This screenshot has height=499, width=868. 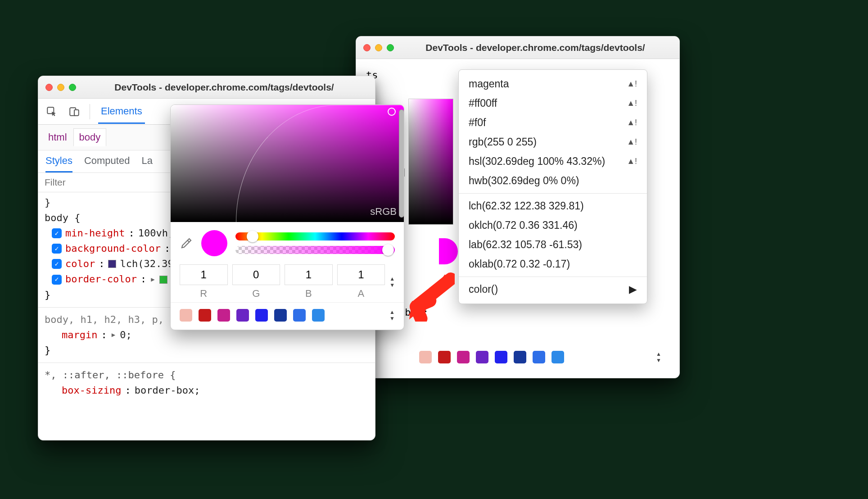 What do you see at coordinates (90, 137) in the screenshot?
I see `breadcrumb-item-selected: body` at bounding box center [90, 137].